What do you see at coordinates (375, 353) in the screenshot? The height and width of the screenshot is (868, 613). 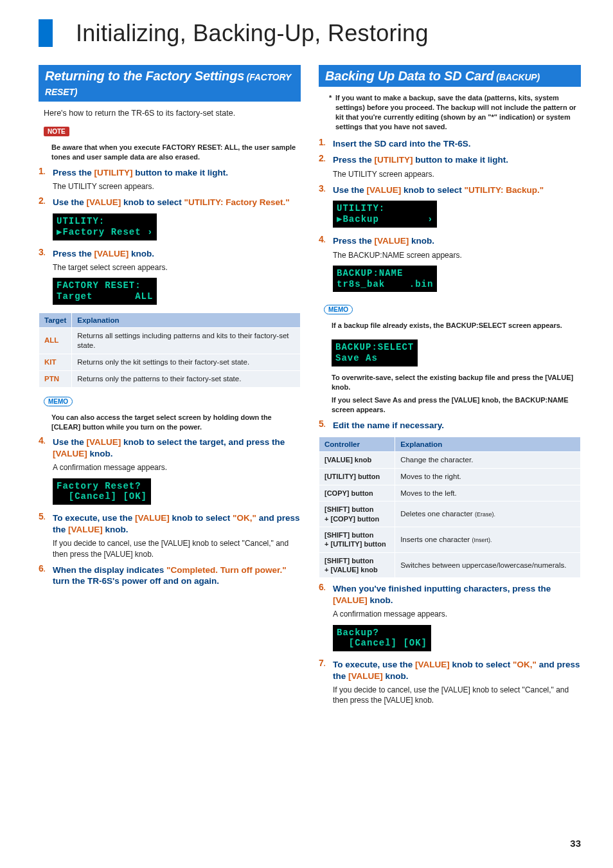 I see `lcd-display: BACKUP:SELECT Save As` at bounding box center [375, 353].